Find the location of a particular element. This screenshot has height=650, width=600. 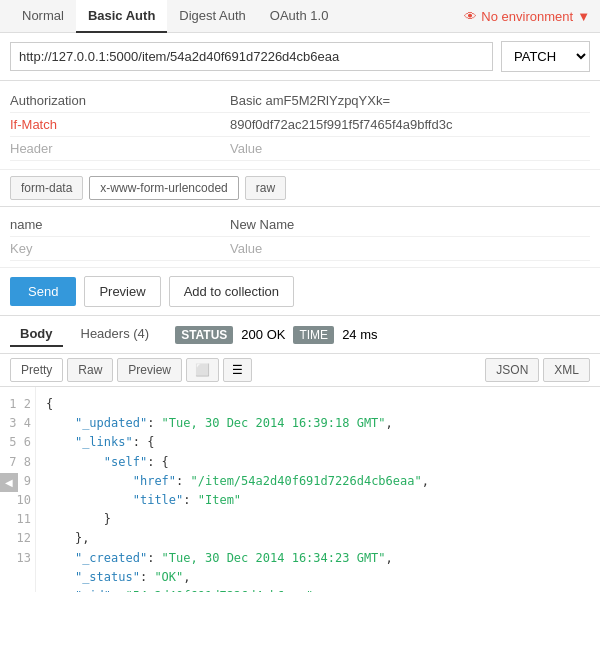

form-fields-section: name New Name Key Value is located at coordinates (300, 238).